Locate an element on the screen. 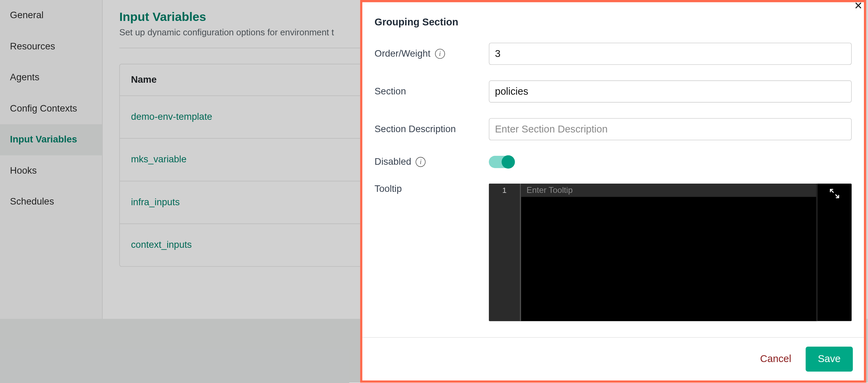 The width and height of the screenshot is (868, 383). tooltip-code-input: Enter Tooltip is located at coordinates (668, 253).